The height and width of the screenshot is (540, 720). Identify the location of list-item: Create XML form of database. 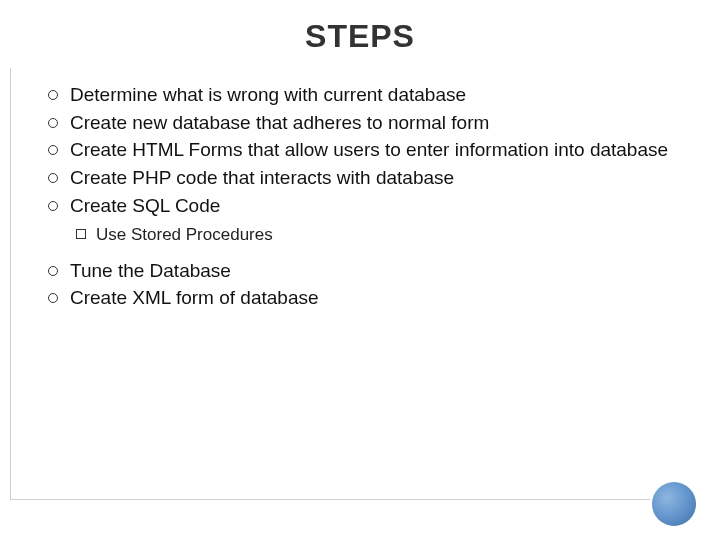
(369, 298).